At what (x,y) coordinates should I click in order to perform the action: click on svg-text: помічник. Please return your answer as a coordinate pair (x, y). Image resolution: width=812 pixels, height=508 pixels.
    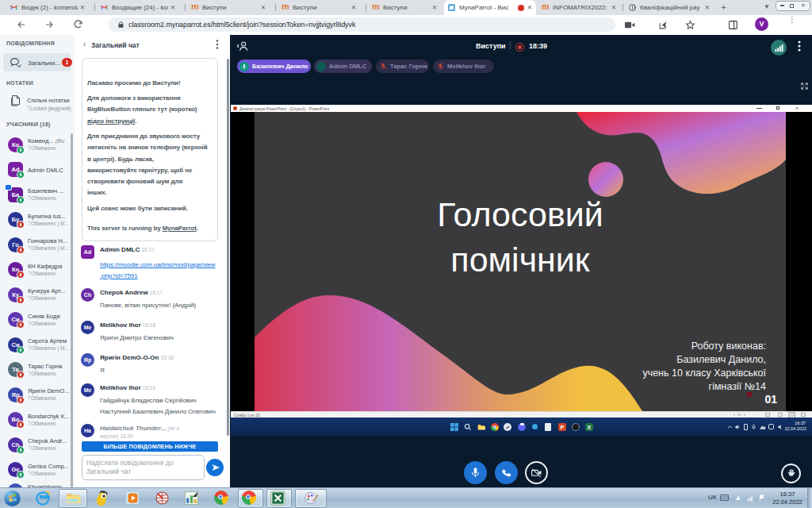
    Looking at the image, I should click on (520, 260).